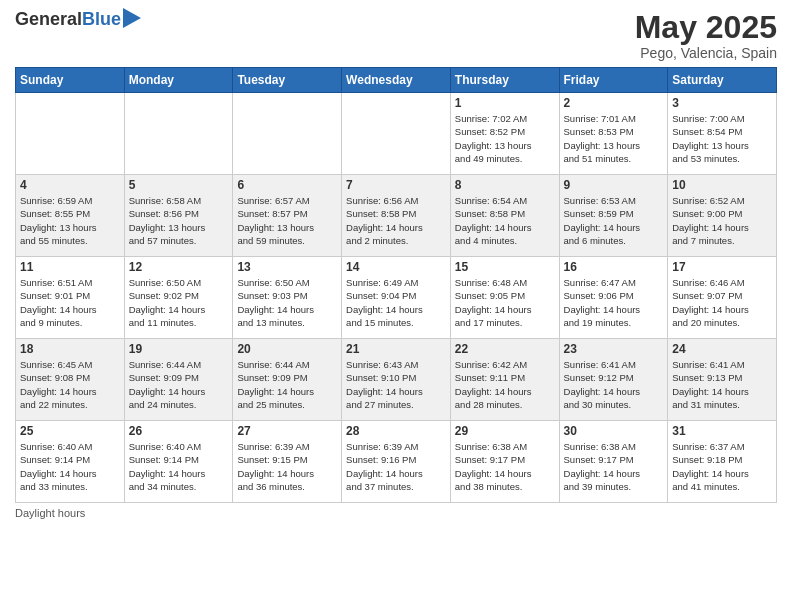 The width and height of the screenshot is (792, 612). What do you see at coordinates (614, 349) in the screenshot?
I see `day-number: 23` at bounding box center [614, 349].